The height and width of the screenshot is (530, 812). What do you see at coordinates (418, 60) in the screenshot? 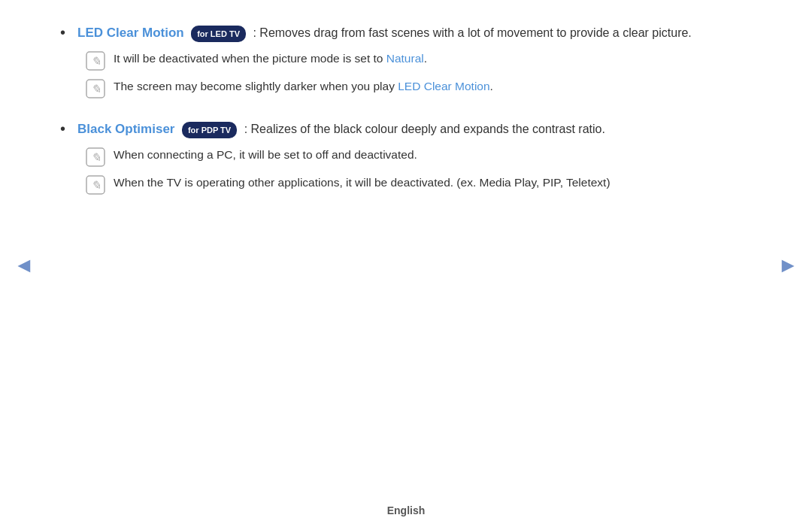
I see `note-item-led-1: ✎ It will be deactivated when the pictur…` at bounding box center [418, 60].